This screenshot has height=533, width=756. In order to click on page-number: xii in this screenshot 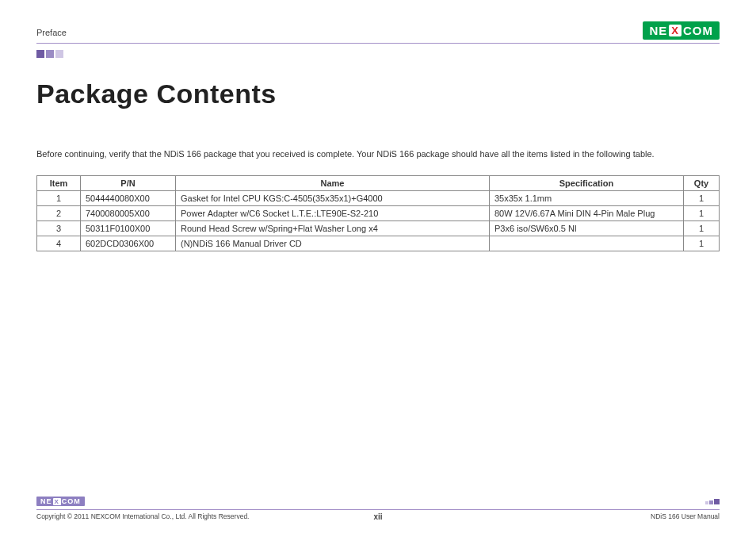, I will do `click(378, 517)`.